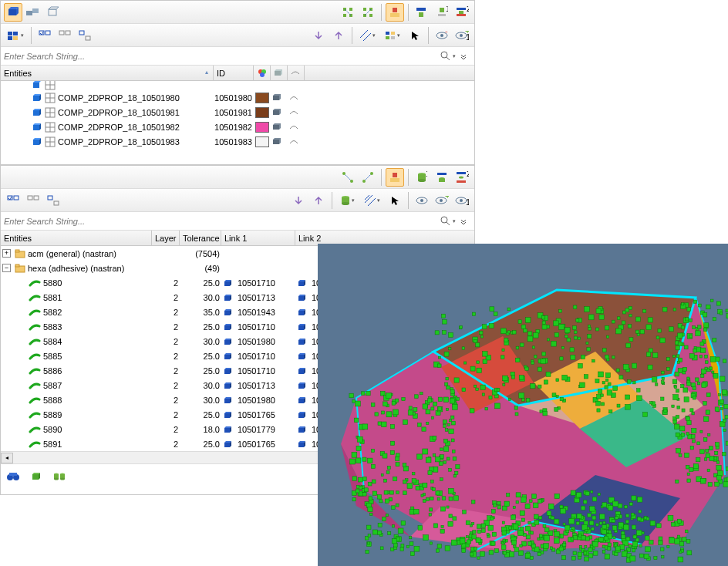 The width and height of the screenshot is (728, 566). What do you see at coordinates (462, 35) in the screenshot?
I see `eye-plus-button: +/-1` at bounding box center [462, 35].